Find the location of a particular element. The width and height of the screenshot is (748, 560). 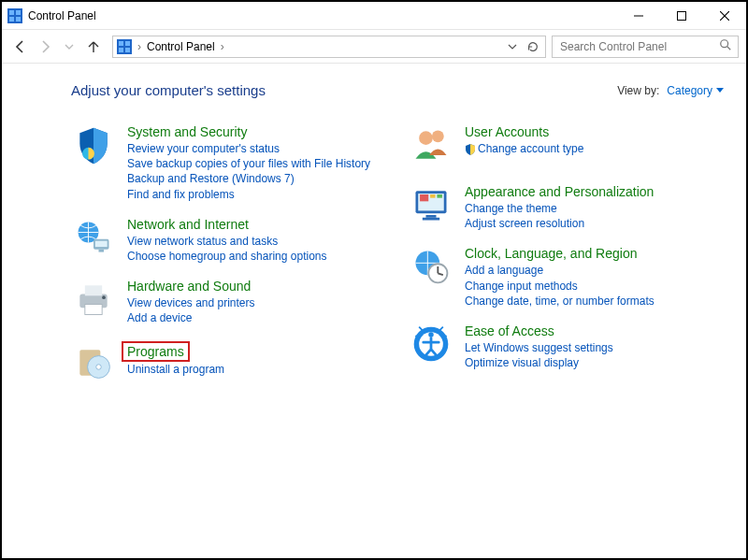

category-link: Change date, time, or number formats is located at coordinates (595, 301).